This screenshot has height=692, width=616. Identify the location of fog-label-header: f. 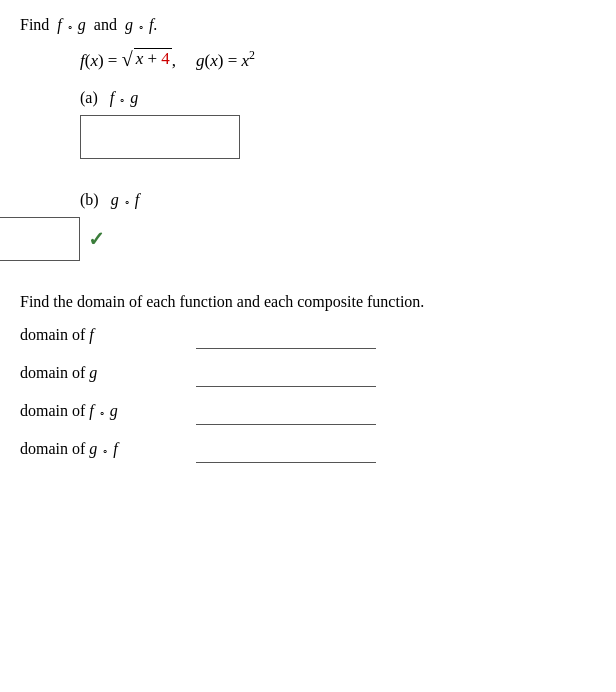
(59, 24).